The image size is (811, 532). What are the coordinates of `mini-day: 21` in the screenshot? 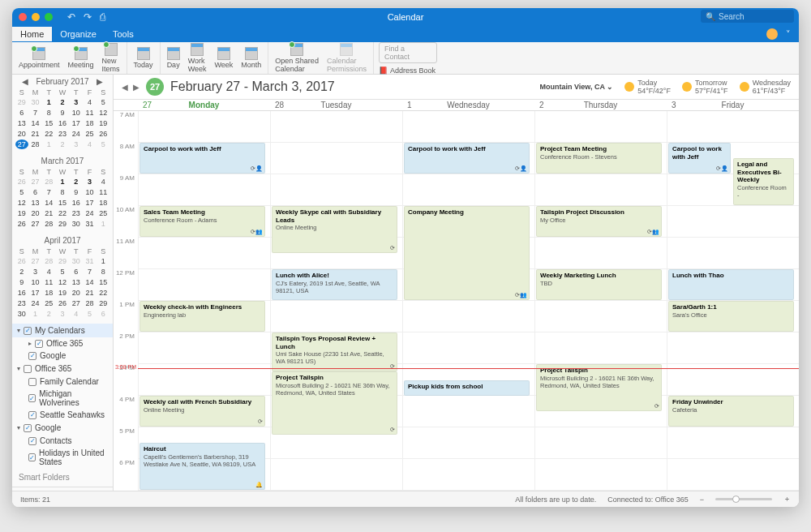 It's located at (90, 293).